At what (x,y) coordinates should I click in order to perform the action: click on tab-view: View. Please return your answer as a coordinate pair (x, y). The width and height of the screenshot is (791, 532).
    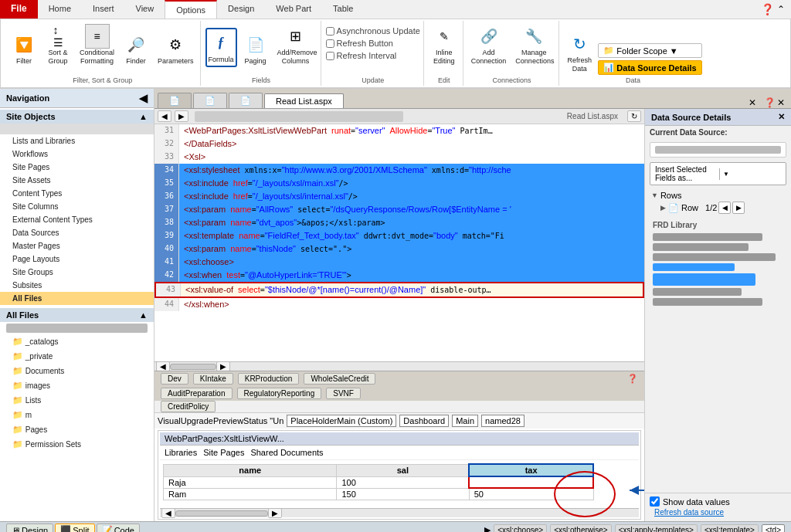
    Looking at the image, I should click on (145, 9).